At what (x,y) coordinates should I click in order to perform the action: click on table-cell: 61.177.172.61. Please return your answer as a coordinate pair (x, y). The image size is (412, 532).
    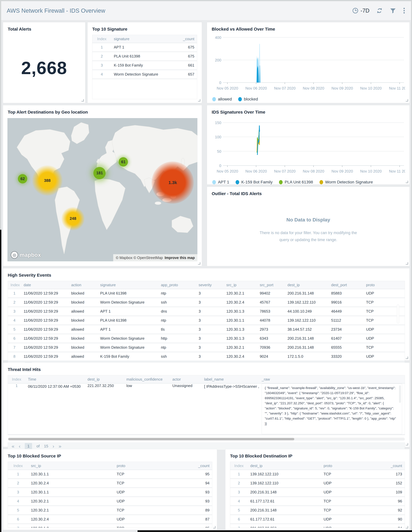
    Looking at the image, I should click on (284, 501).